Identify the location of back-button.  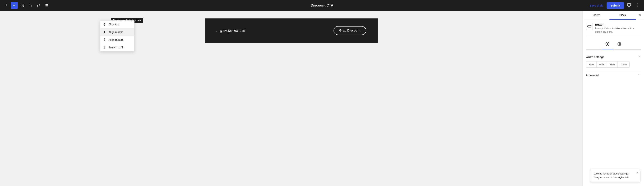
(6, 6).